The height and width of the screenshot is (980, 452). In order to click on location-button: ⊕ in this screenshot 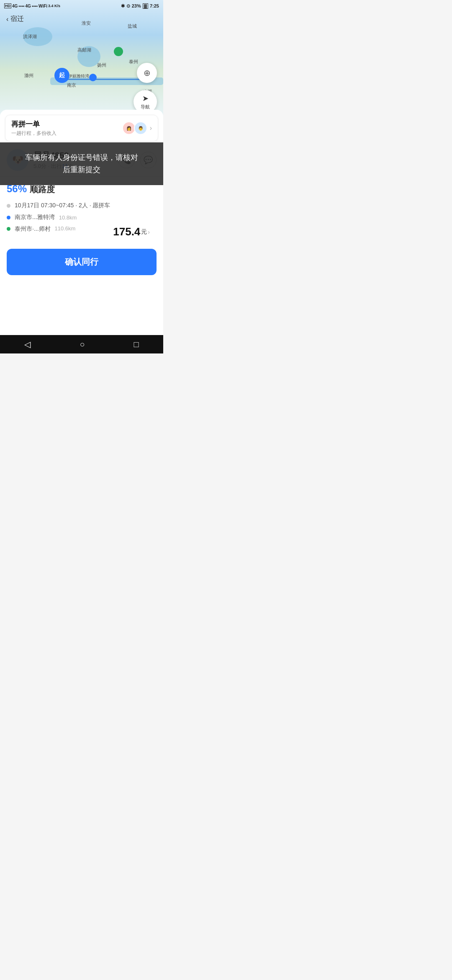, I will do `click(147, 73)`.